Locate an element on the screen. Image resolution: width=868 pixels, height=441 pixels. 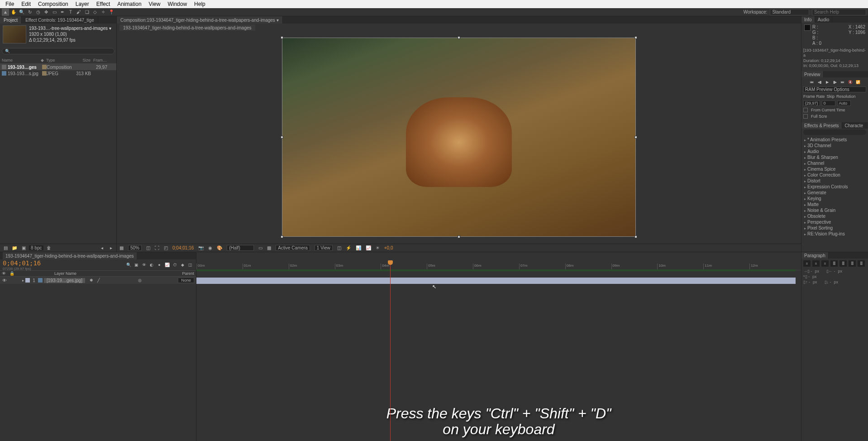
composition-tab: Composition: 193-1934647_tiger-hiding-be… is located at coordinates (200, 20).